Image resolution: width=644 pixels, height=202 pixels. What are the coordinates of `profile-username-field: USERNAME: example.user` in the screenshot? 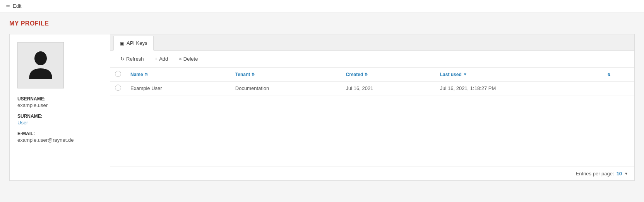 It's located at (60, 102).